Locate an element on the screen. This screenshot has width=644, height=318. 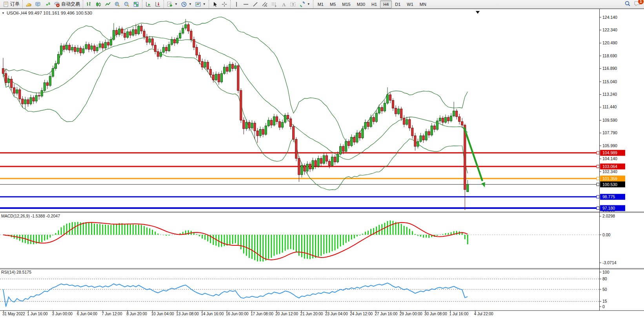
label-button: T is located at coordinates (293, 4).